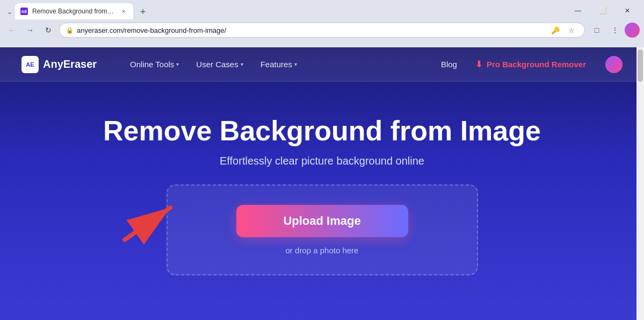  Describe the element at coordinates (70, 65) in the screenshot. I see `brand-name: AnyEraser` at that location.